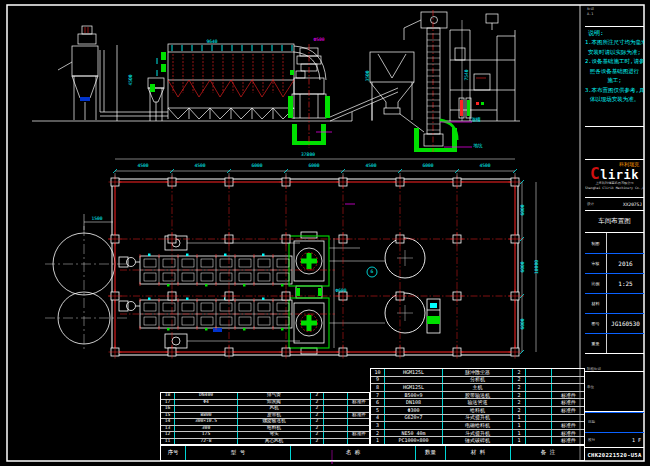 Image resolution: width=650 pixels, height=466 pixels. I want to click on plan-green-parts, so click(326, 292).